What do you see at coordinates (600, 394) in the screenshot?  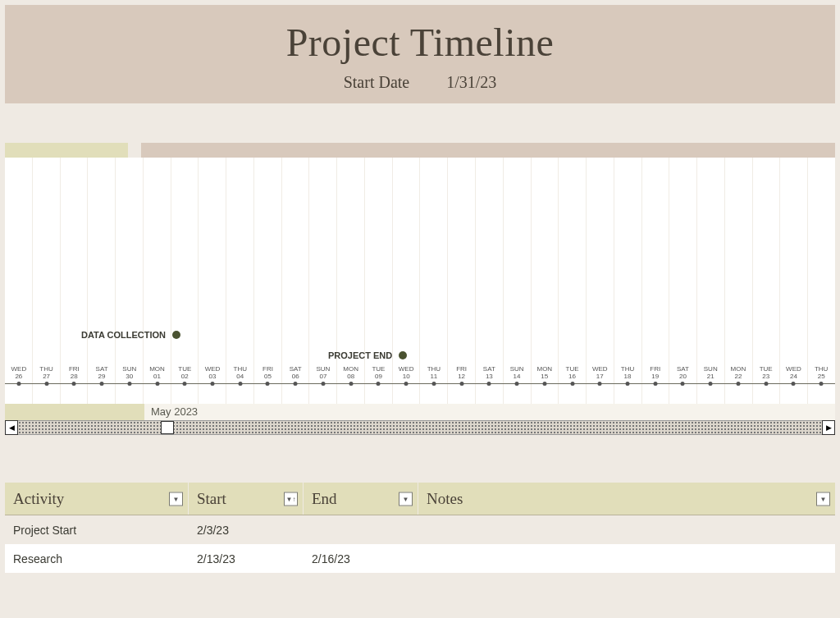 I see `axis-tick: WED17` at bounding box center [600, 394].